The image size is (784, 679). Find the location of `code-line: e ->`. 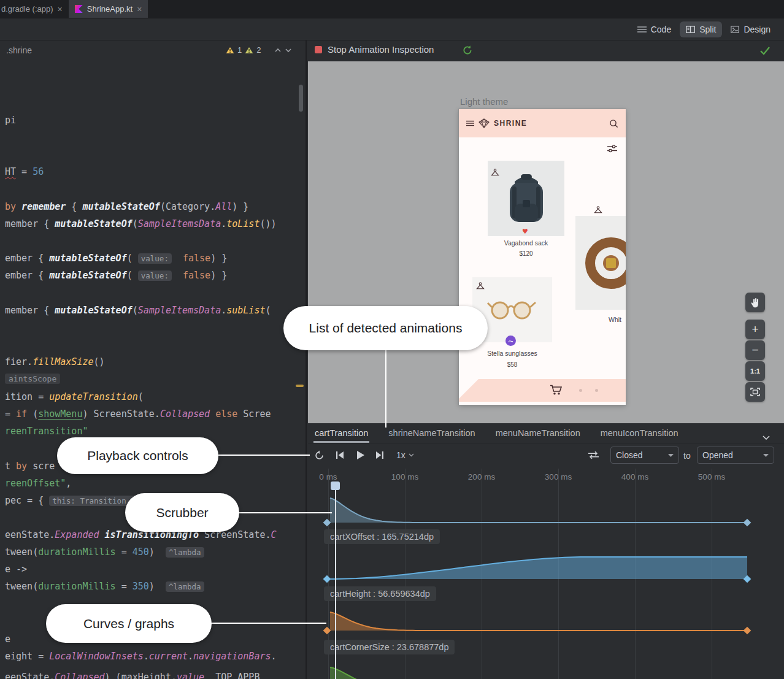

code-line: e -> is located at coordinates (16, 569).